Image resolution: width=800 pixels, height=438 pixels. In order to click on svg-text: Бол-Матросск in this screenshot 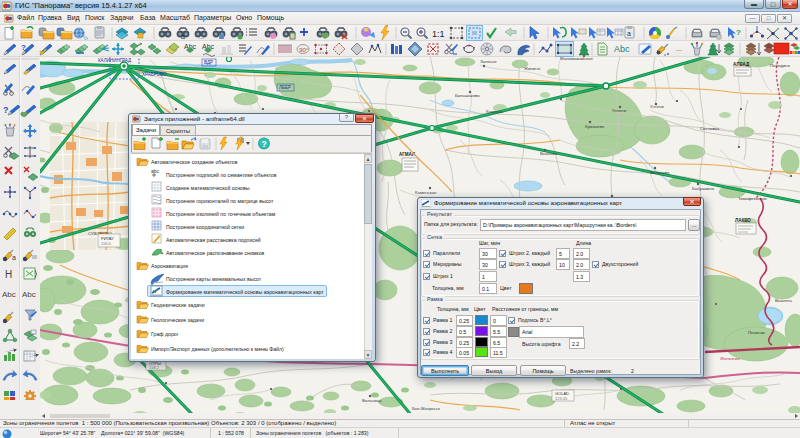, I will do `click(426, 408)`.